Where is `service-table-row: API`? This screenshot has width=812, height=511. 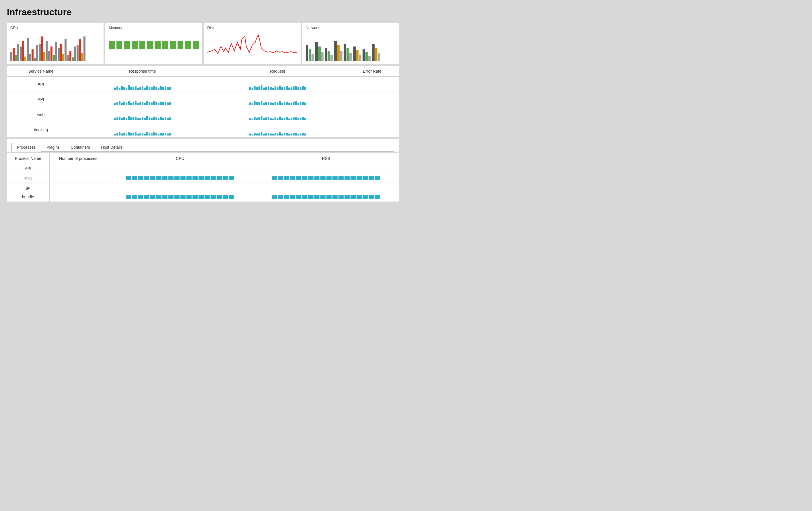 service-table-row: API is located at coordinates (203, 84).